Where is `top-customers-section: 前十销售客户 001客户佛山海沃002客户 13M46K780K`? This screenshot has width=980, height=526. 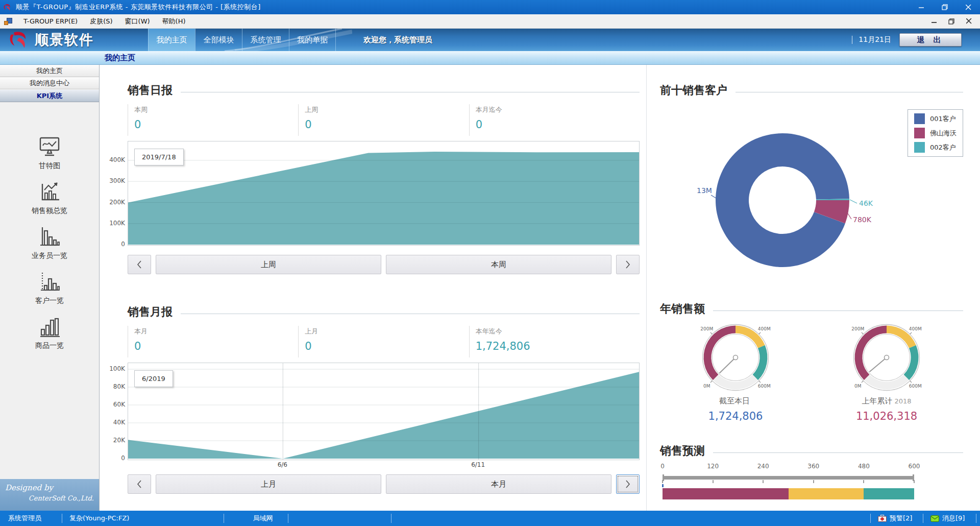 top-customers-section: 前十销售客户 001客户佛山海沃002客户 13M46K780K is located at coordinates (812, 190).